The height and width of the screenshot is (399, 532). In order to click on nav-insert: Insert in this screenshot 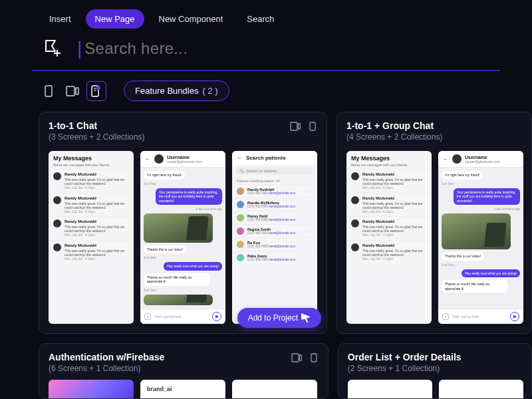, I will do `click(60, 19)`.